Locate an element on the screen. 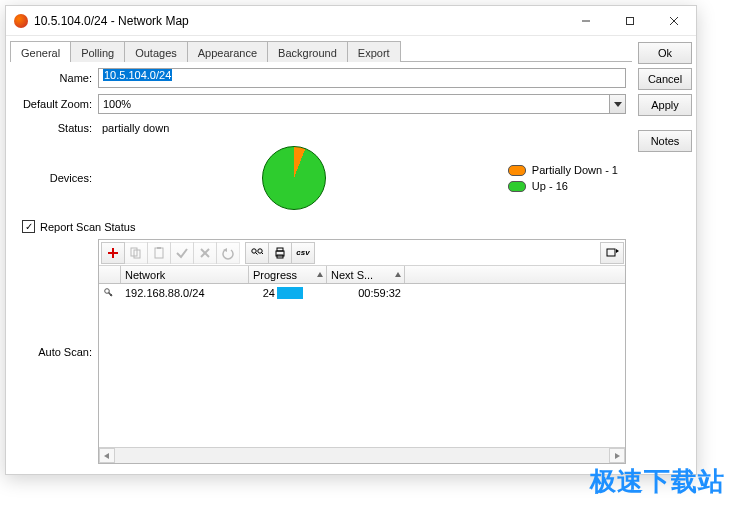 This screenshot has height=505, width=731. notes-button: Notes is located at coordinates (665, 141).